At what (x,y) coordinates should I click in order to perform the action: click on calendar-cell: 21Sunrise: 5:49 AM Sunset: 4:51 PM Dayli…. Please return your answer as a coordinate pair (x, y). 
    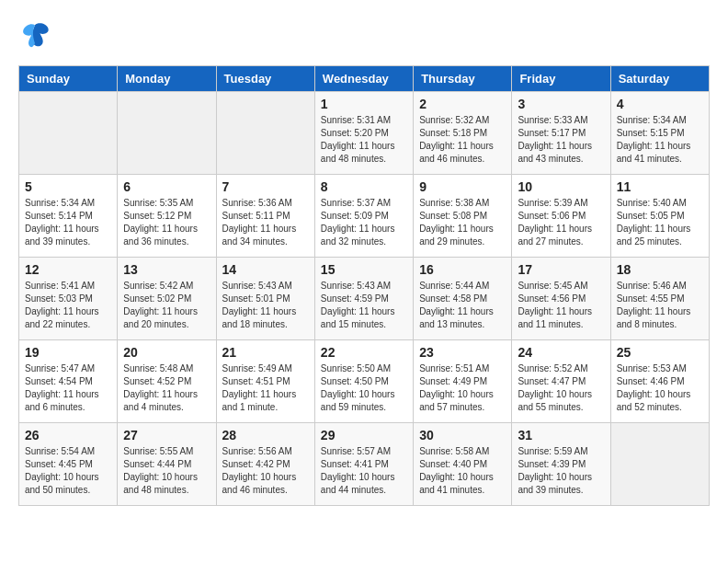
    Looking at the image, I should click on (265, 382).